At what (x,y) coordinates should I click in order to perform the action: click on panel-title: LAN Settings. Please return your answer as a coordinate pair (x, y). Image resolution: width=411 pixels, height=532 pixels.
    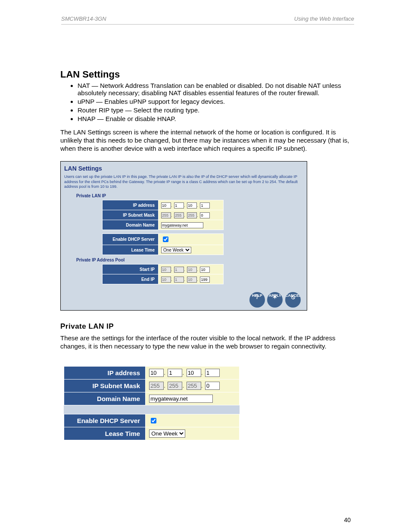
    Looking at the image, I should click on (184, 168).